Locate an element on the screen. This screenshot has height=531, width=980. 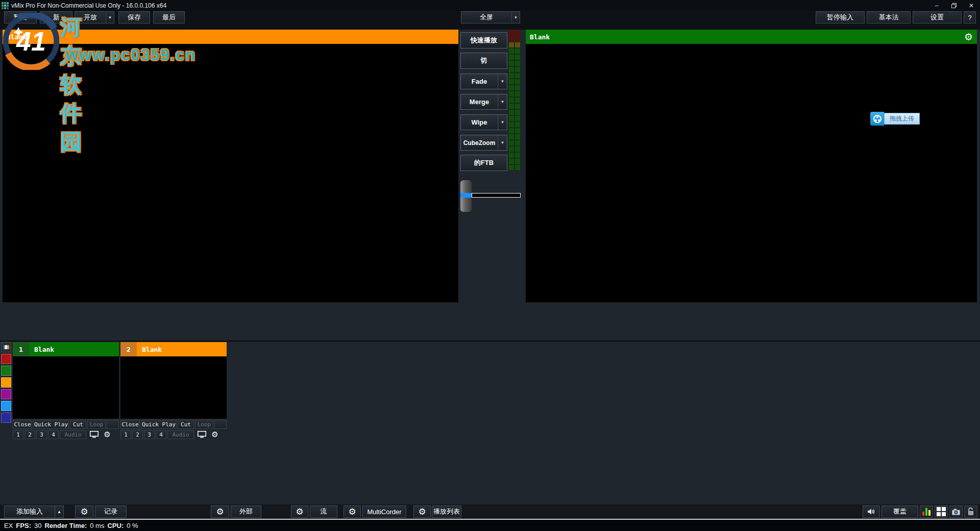
open-button: 开放 is located at coordinates (90, 17).